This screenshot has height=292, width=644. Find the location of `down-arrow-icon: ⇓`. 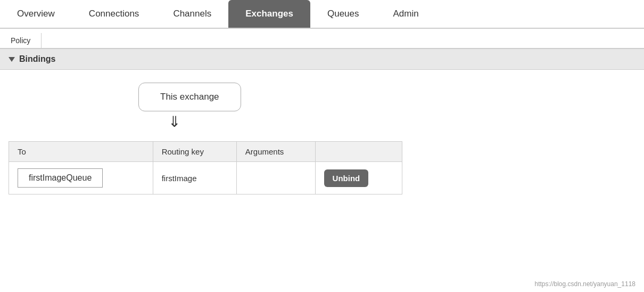

down-arrow-icon: ⇓ is located at coordinates (175, 122).